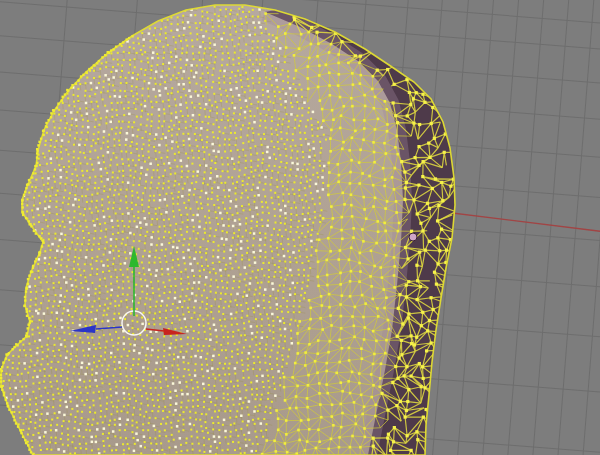 The image size is (600, 455). I want to click on gizmo-arrow-left, so click(96, 329).